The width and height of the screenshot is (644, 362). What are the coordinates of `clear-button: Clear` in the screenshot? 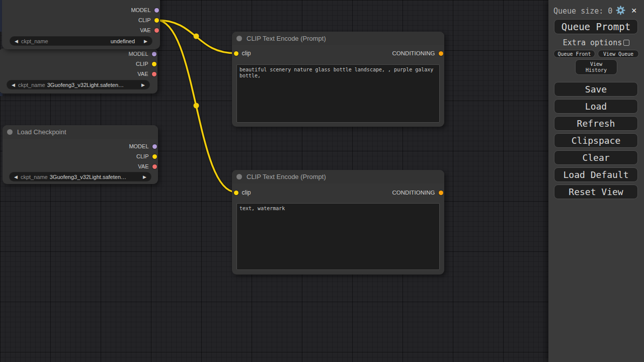 It's located at (596, 158).